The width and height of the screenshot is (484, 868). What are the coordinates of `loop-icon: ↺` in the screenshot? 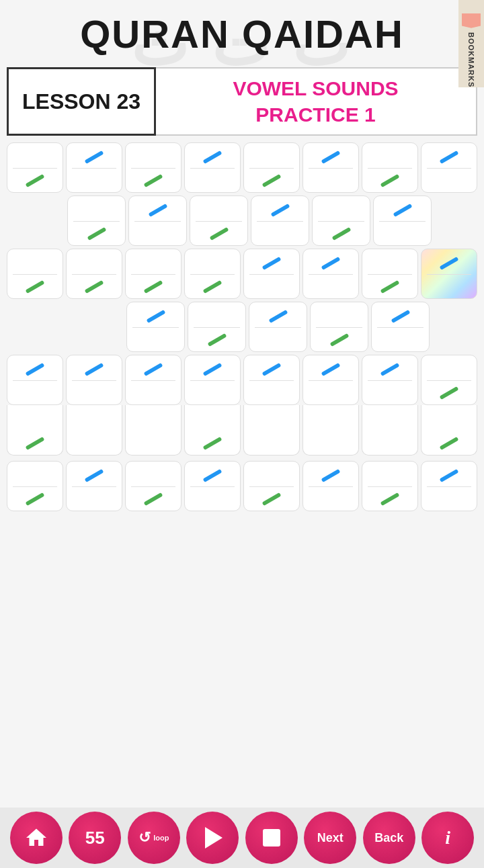 It's located at (145, 838).